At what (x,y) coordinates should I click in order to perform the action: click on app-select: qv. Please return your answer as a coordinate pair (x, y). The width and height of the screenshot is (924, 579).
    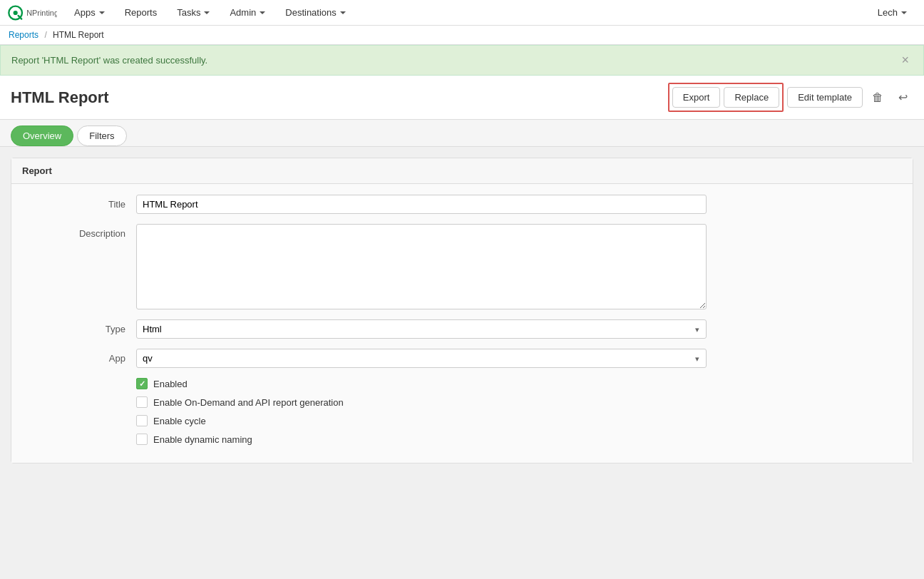
    Looking at the image, I should click on (421, 358).